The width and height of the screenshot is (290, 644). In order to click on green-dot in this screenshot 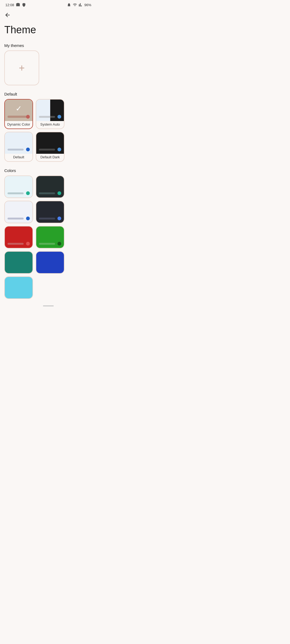, I will do `click(59, 244)`.